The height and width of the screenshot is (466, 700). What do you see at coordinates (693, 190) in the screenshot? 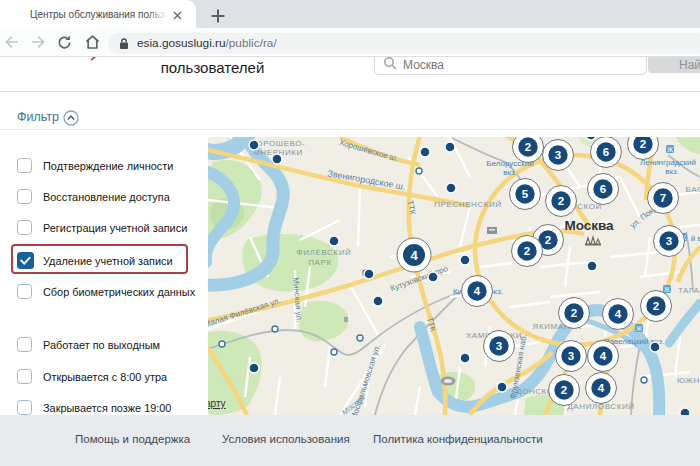
I see `svg-text: БАСМ` at bounding box center [693, 190].